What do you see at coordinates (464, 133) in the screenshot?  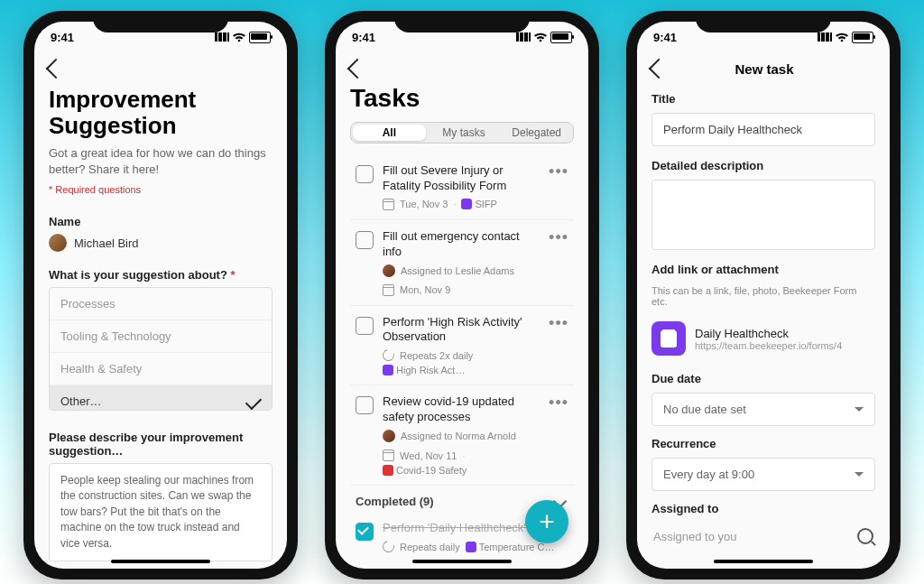 I see `tab-my-tasks: My tasks` at bounding box center [464, 133].